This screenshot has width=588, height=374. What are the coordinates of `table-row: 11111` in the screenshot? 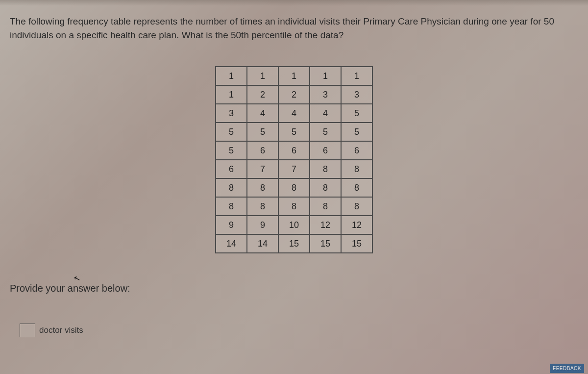 It's located at (294, 76).